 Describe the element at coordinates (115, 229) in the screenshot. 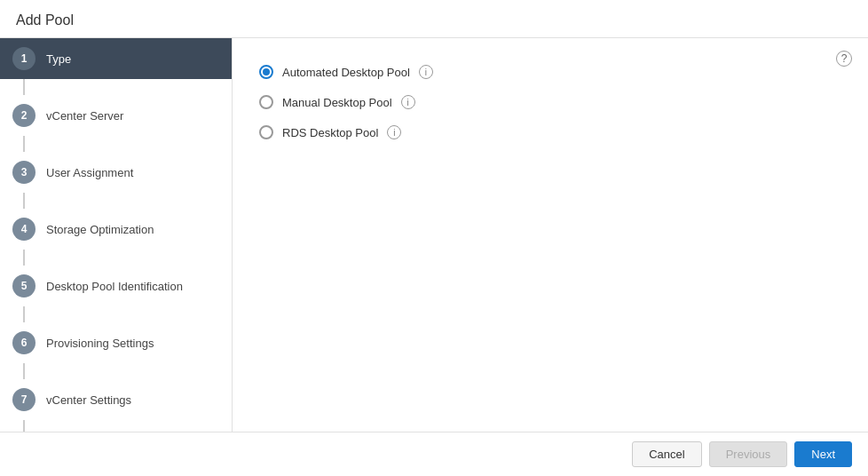

I see `sidebar-item-storage-optimization: 4 Storage Optimization` at that location.